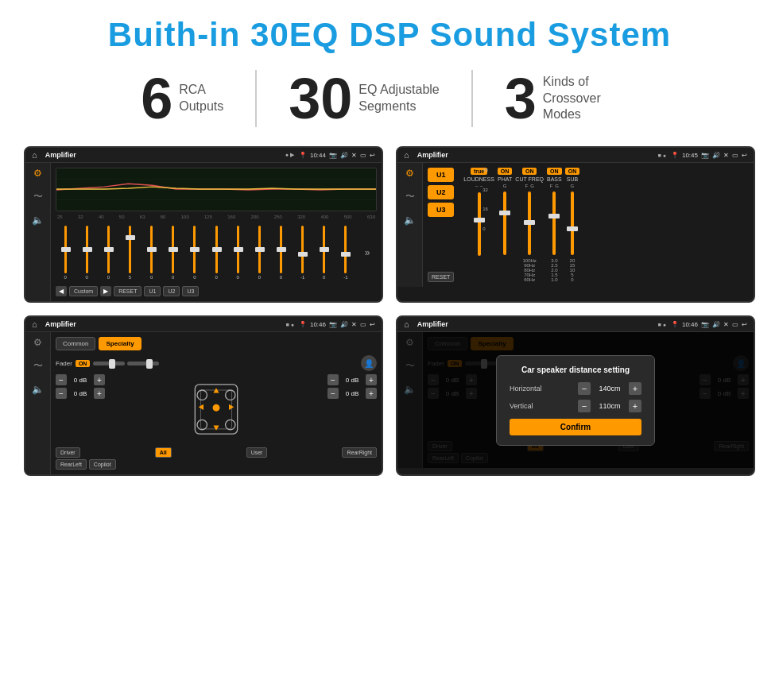 This screenshot has width=779, height=700. What do you see at coordinates (440, 225) in the screenshot?
I see `crossover-u-buttons: U1 U2 U3 RESET` at bounding box center [440, 225].